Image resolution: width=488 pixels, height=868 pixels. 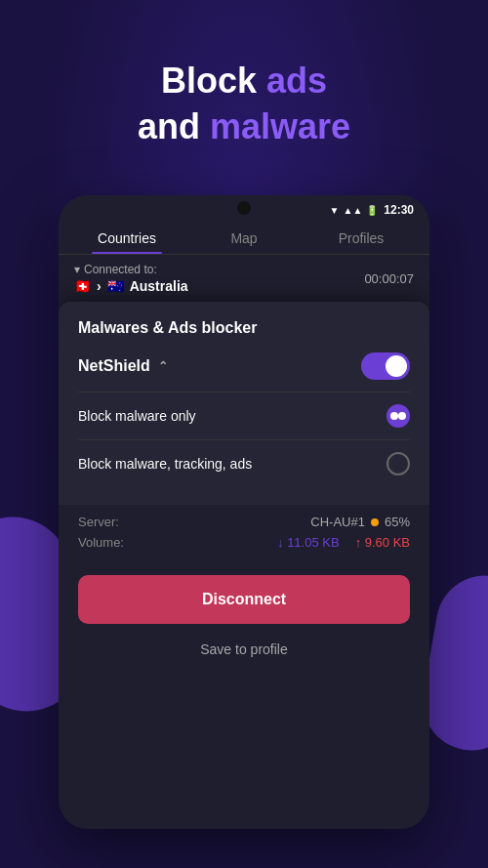 What do you see at coordinates (127, 237) in the screenshot?
I see `tab-countries: Countries` at bounding box center [127, 237].